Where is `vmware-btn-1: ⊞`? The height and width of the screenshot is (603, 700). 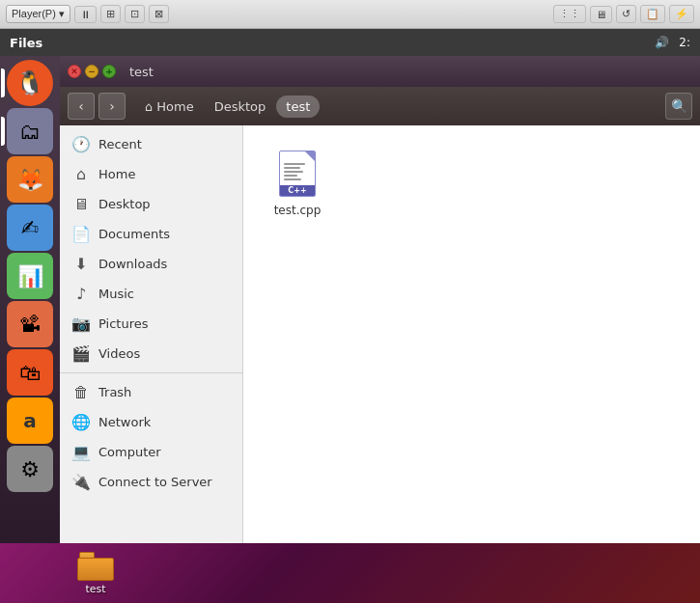 vmware-btn-1: ⊞ is located at coordinates (110, 14).